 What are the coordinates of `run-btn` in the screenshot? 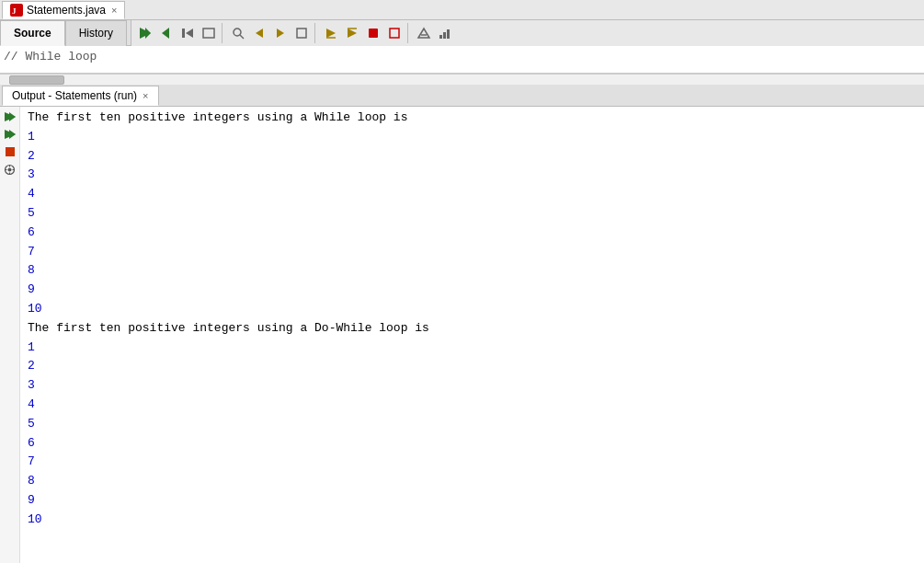 It's located at (166, 33).